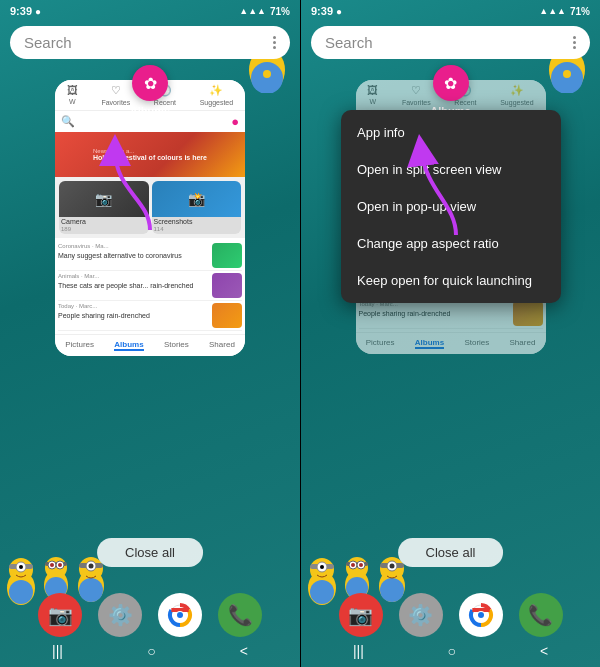 The image size is (600, 667). What do you see at coordinates (274, 42) in the screenshot?
I see `more-options-left` at bounding box center [274, 42].